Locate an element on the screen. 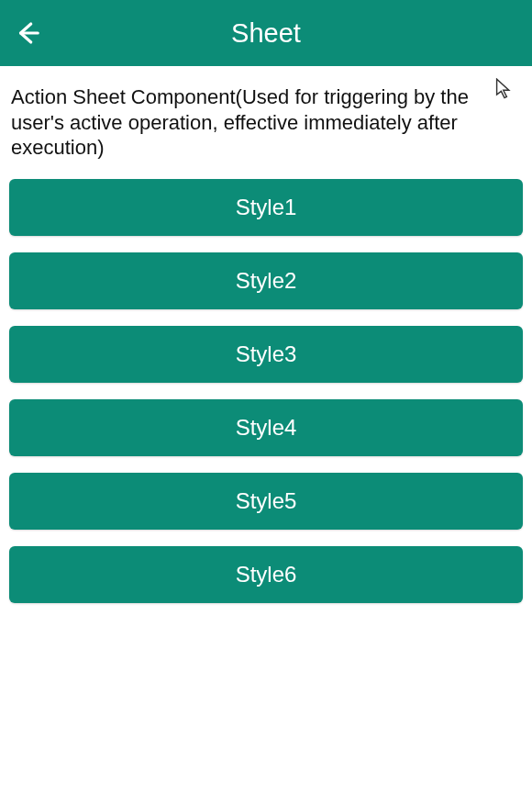 Image resolution: width=532 pixels, height=794 pixels. description-text: Action Sheet Component(Used for triggeri… is located at coordinates (266, 123).